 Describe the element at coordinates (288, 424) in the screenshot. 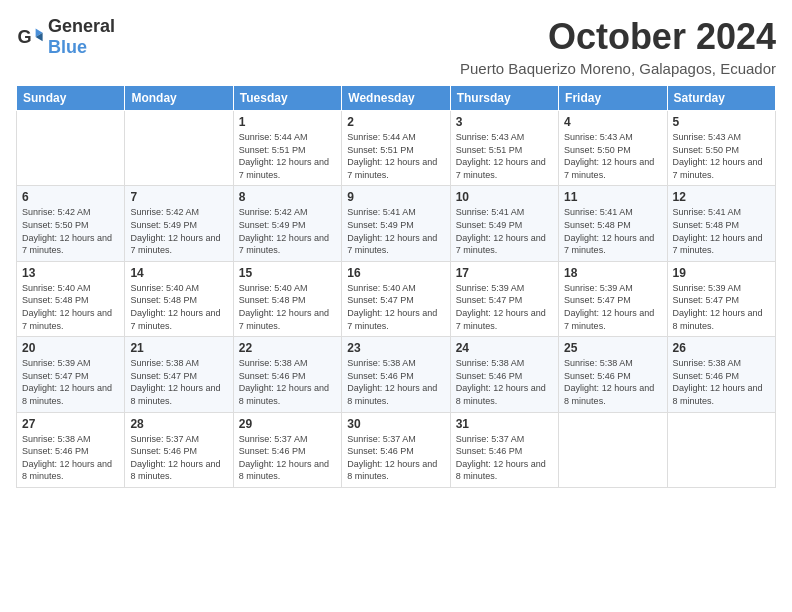

I see `day-number: 29` at that location.